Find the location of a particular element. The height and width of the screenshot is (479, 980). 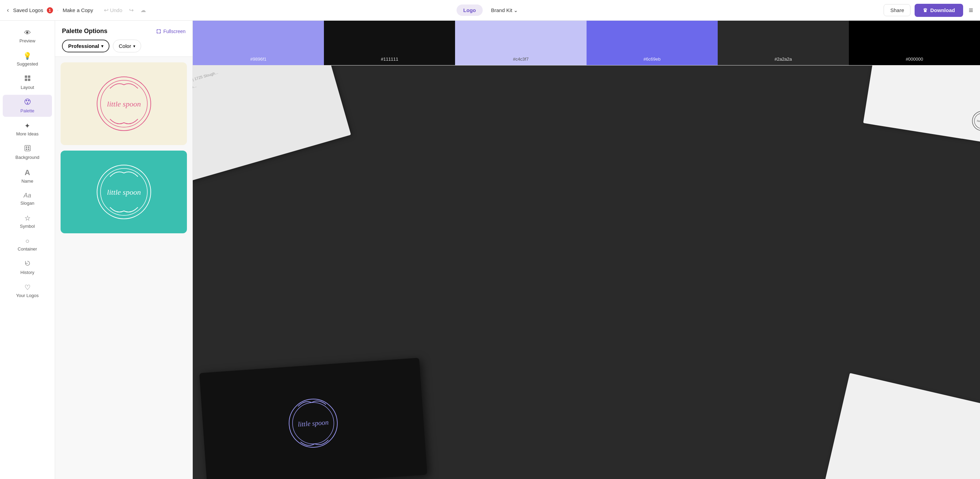

professional-filter-button: Professional ▾ is located at coordinates (86, 46).